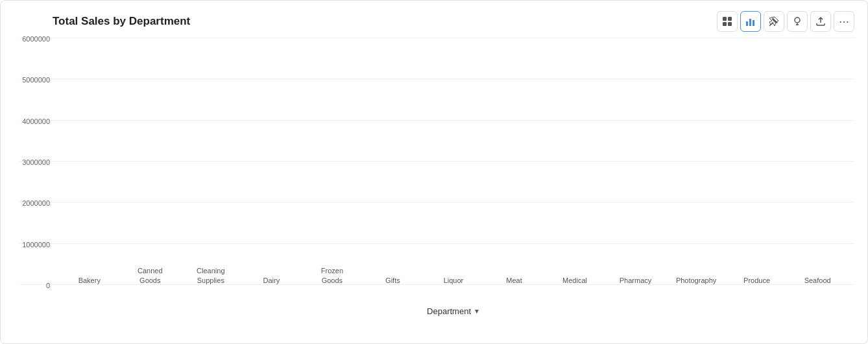 Image resolution: width=868 pixels, height=344 pixels. Describe the element at coordinates (845, 22) in the screenshot. I see `more-icon: ⋯` at that location.